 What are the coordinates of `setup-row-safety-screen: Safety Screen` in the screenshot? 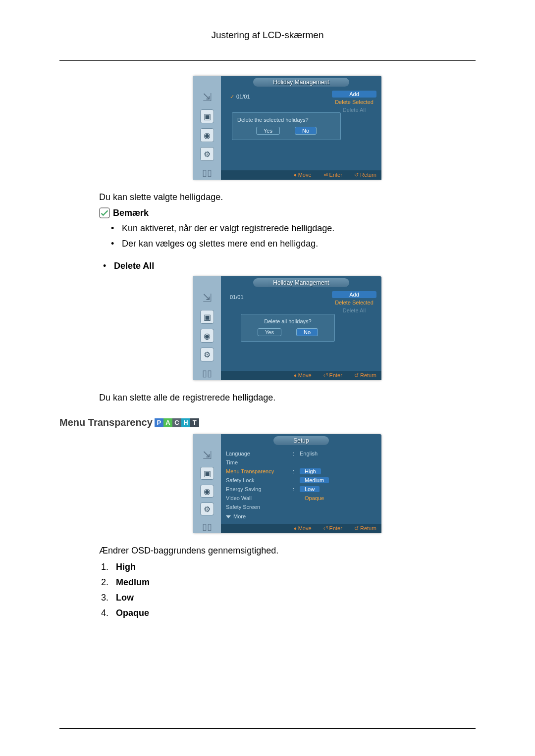 It's located at (301, 507).